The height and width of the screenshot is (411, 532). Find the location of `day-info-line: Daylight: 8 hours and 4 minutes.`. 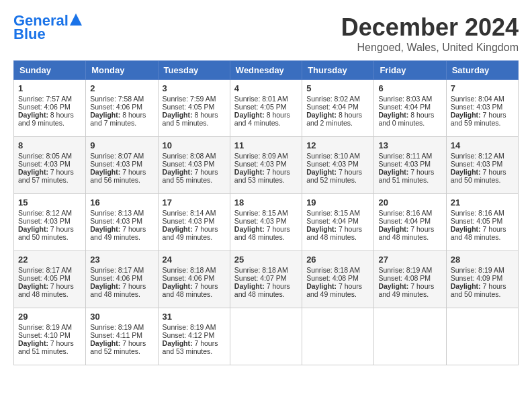

day-info-line: Daylight: 8 hours and 4 minutes. is located at coordinates (266, 119).